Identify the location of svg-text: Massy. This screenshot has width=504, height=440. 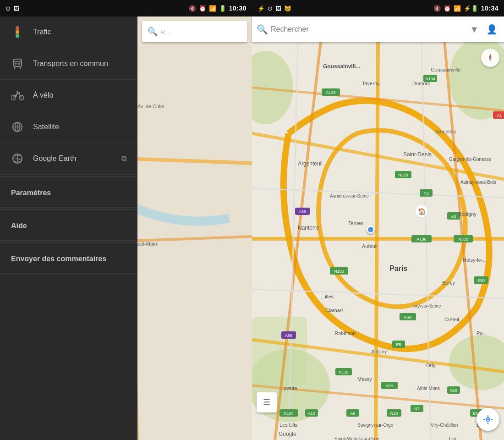
(365, 379).